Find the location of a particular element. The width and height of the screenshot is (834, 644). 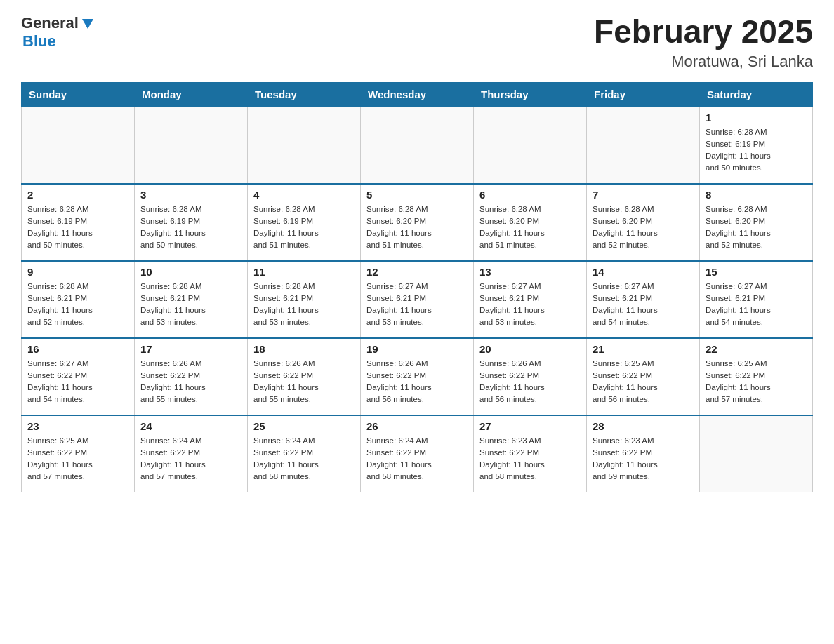

calendar-week-row: 23Sunrise: 6:25 AM Sunset: 6:22 PM Dayli… is located at coordinates (417, 454).